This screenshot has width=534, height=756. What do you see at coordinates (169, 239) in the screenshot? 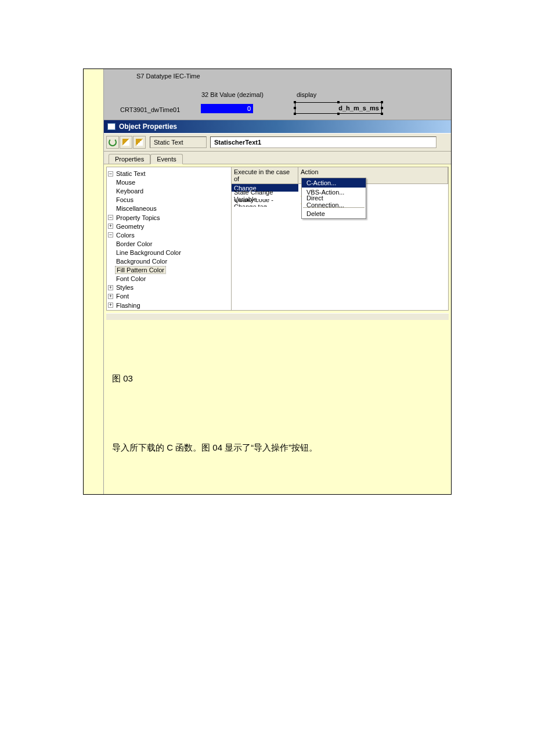
I see `tree-panel: −Static Text Mouse Keyboard Focus Miscel…` at bounding box center [169, 239].